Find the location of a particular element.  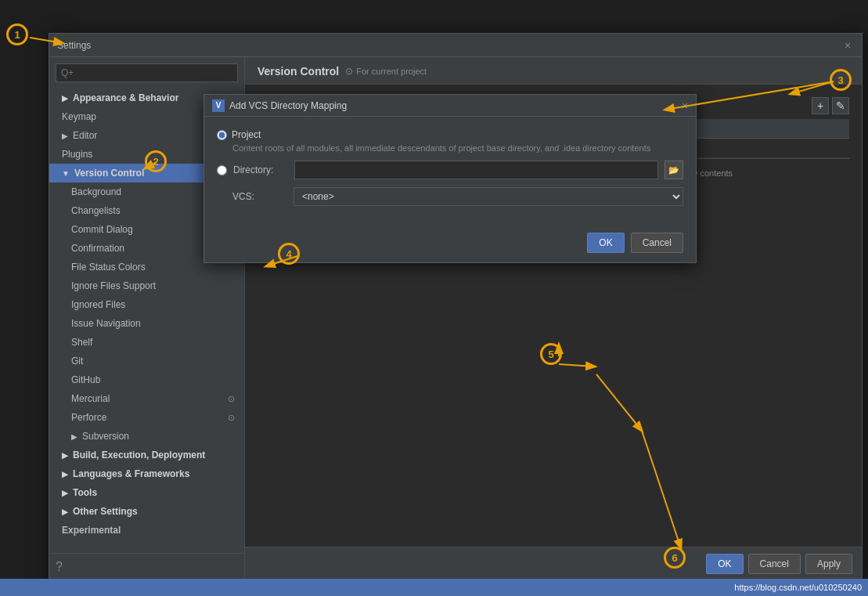

dialog-ok-button: OK is located at coordinates (606, 243).